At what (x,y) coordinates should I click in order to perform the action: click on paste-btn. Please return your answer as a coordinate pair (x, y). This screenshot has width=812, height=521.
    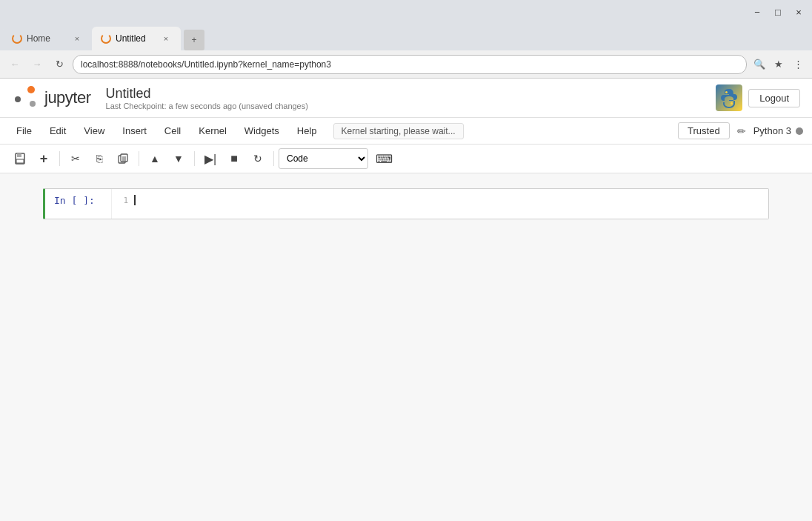
    Looking at the image, I should click on (123, 159).